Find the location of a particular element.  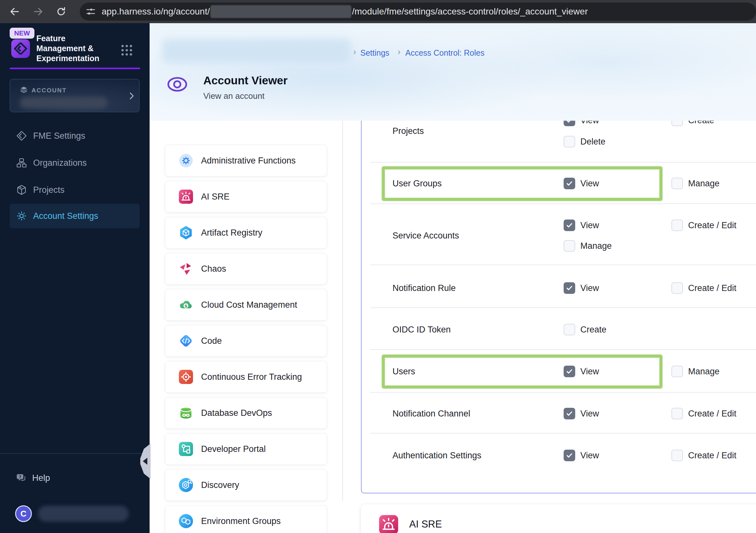

permission-row-authentication-settings: Authentication SettingsViewCreate / Edit is located at coordinates (559, 463).